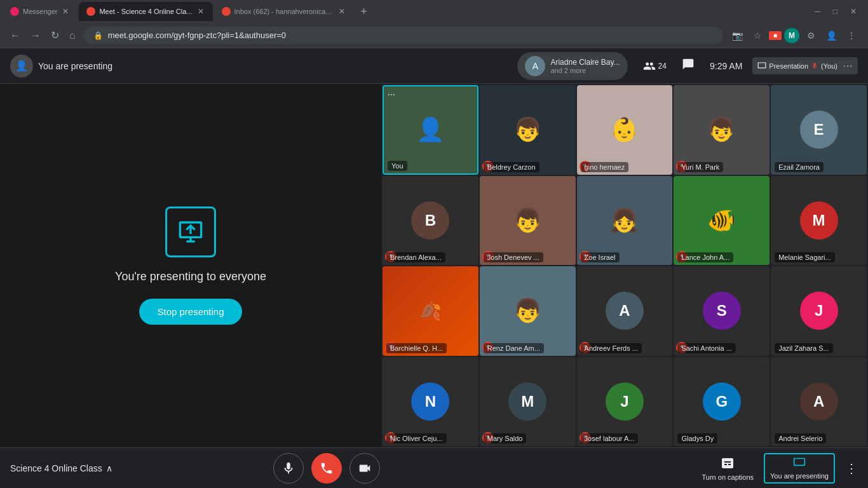  I want to click on meeting-name-chevron: ∧, so click(109, 468).